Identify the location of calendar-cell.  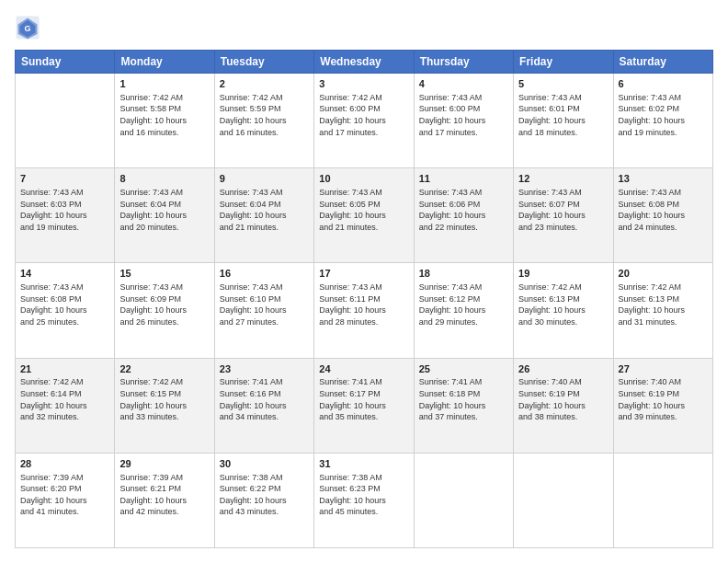
(663, 500).